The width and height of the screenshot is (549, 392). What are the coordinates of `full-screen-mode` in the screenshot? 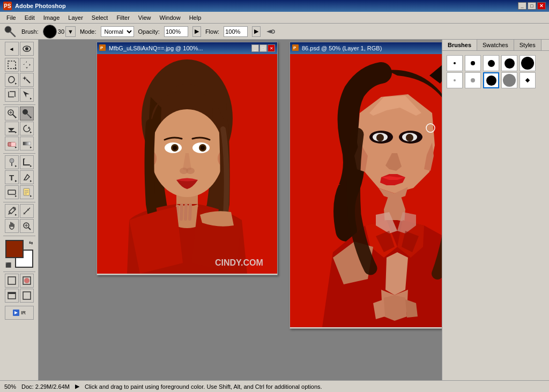 It's located at (27, 296).